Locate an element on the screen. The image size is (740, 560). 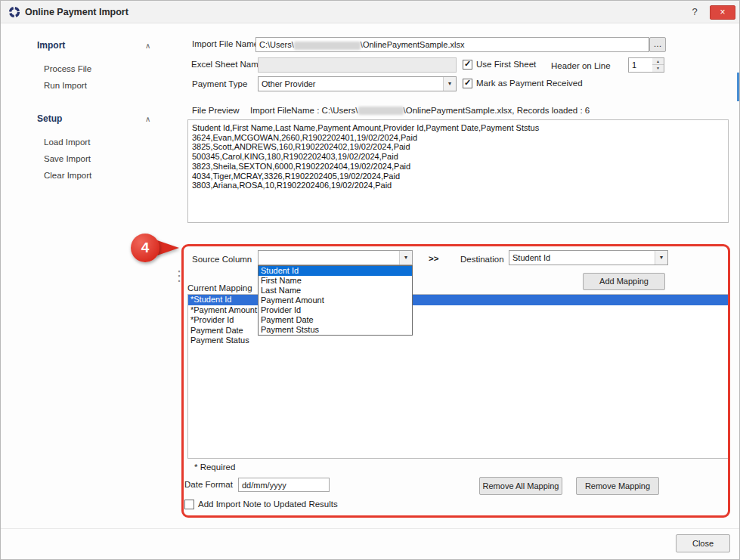
preview-line: 4034,Tiger,MCRAY,3326,R1902202405,19/02/… is located at coordinates (458, 177).